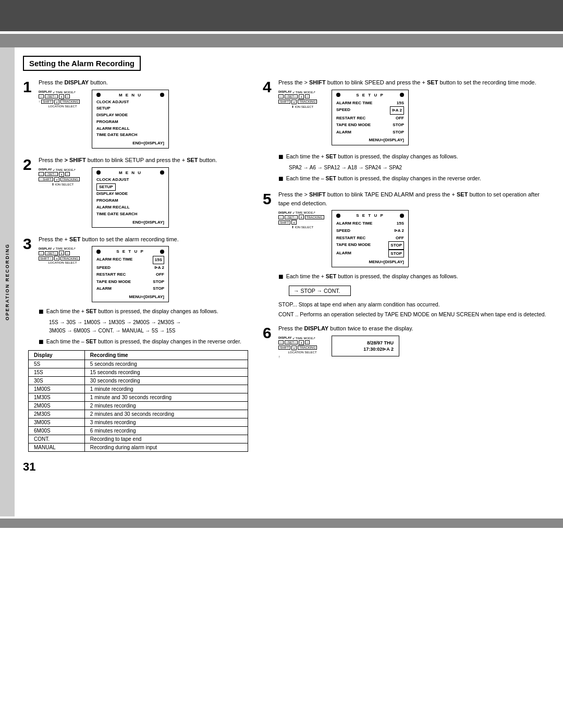 This screenshot has width=563, height=728. Describe the element at coordinates (282, 41) in the screenshot. I see `sub-banner` at that location.